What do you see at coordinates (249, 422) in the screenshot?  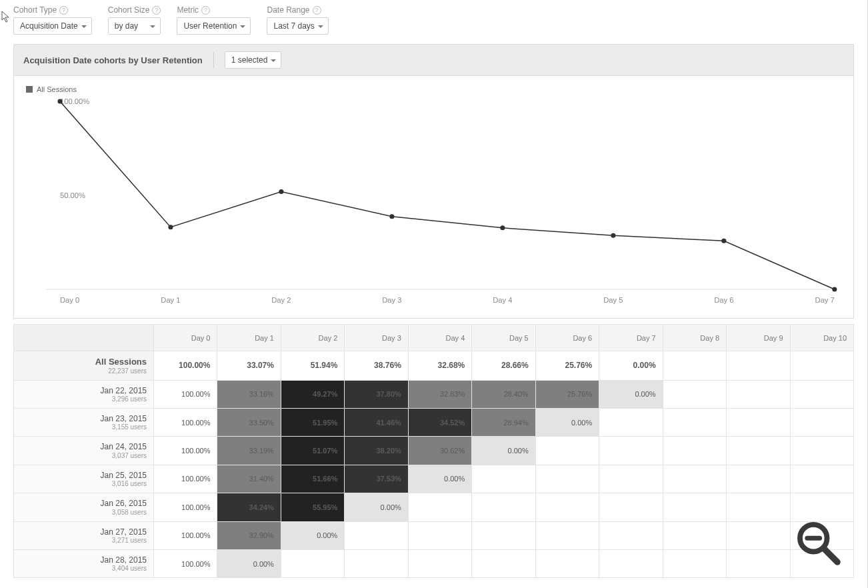 I see `table-cell: 33.50%` at bounding box center [249, 422].